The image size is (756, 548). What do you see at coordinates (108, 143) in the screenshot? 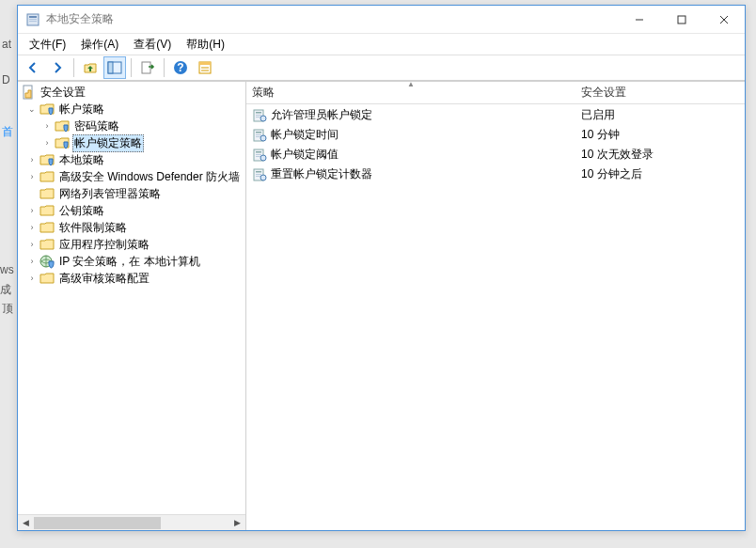
I see `tree-label: 帐户锁定策略` at bounding box center [108, 143].